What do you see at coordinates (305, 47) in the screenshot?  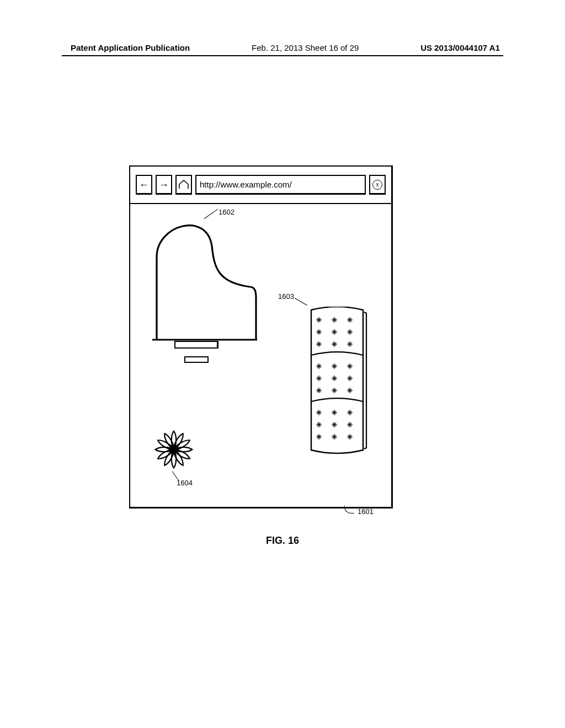 I see `header-mid: Feb. 21, 2013 Sheet 16 of 29` at bounding box center [305, 47].